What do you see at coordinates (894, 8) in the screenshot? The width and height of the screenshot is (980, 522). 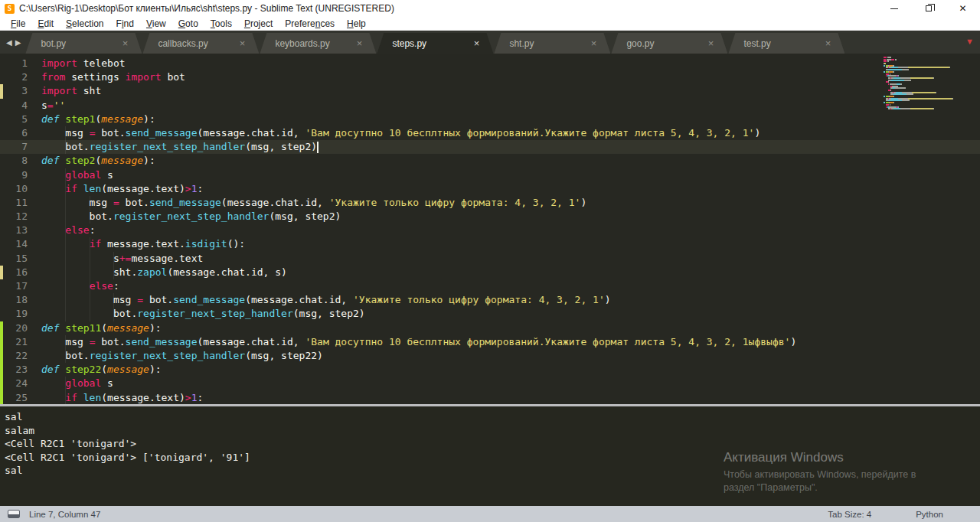 I see `minimize-button` at bounding box center [894, 8].